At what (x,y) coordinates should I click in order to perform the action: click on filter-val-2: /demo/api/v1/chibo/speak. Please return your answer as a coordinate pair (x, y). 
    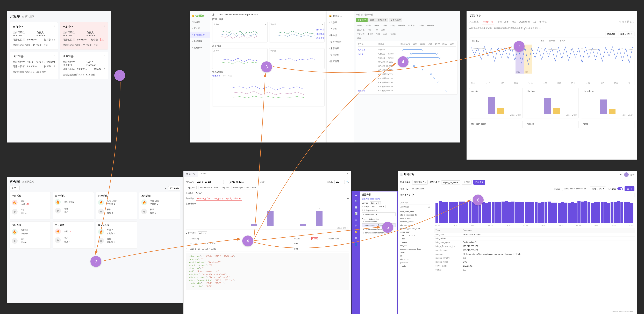
    Looking at the image, I should click on (244, 188).